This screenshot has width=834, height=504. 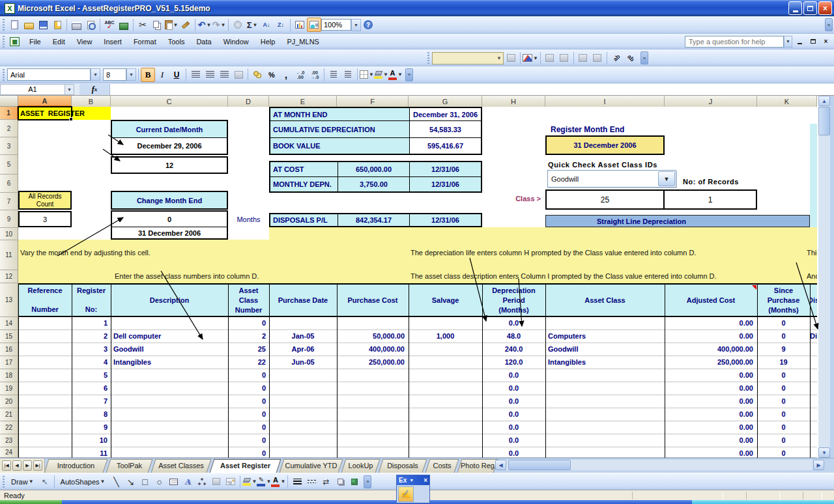 I want to click on header-since-purchase: SincePurchase(Months), so click(x=783, y=300).